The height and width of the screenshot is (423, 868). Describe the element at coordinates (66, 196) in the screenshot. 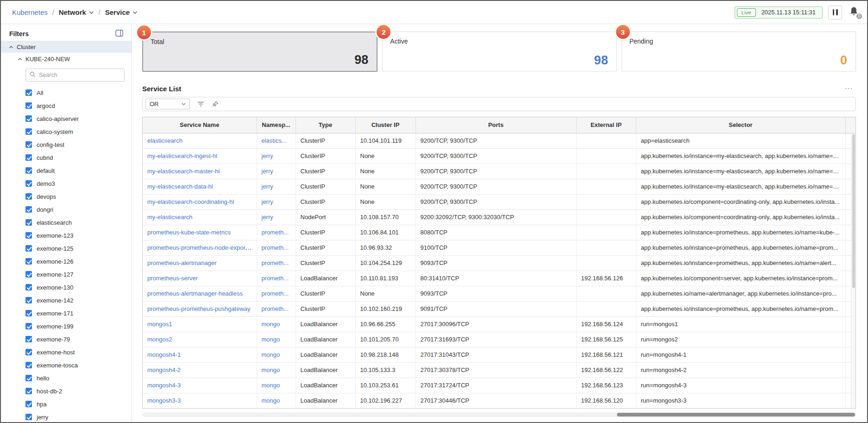

I see `namespace-filter-item: devops` at that location.